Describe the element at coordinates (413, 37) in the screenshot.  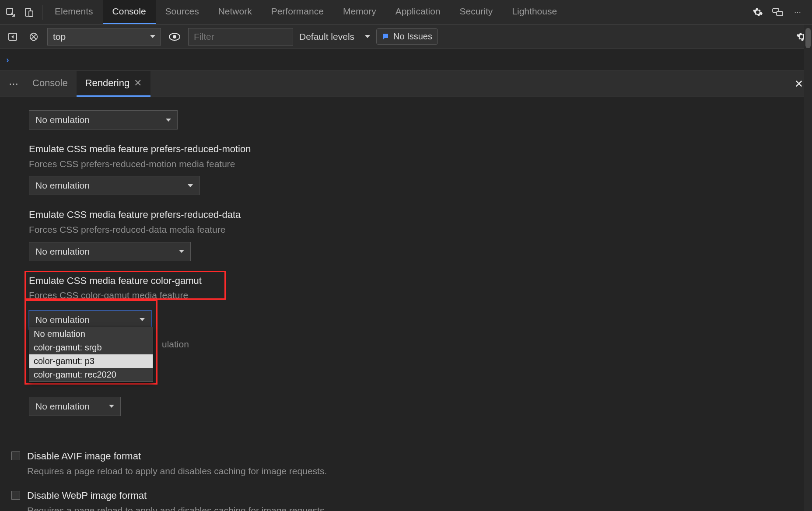
I see `issues-text: No Issues` at that location.